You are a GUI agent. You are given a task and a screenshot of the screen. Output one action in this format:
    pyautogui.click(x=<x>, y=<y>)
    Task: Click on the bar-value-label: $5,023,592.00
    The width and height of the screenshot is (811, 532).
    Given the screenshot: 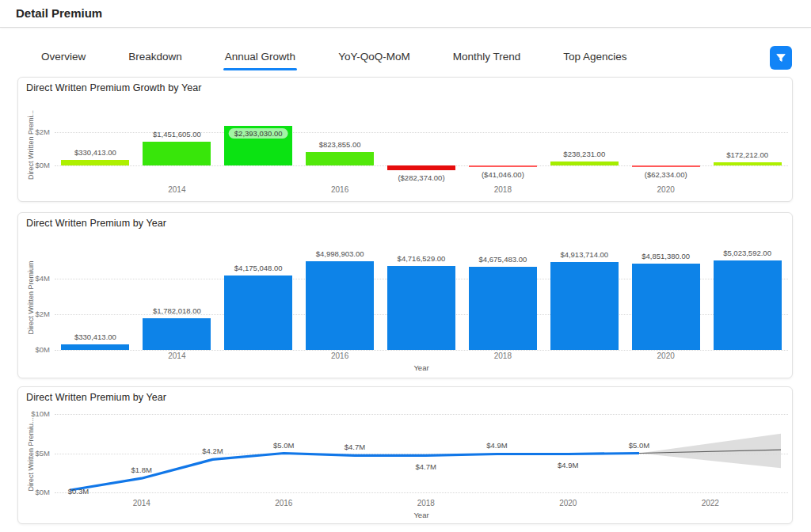 What is the action you would take?
    pyautogui.click(x=748, y=253)
    